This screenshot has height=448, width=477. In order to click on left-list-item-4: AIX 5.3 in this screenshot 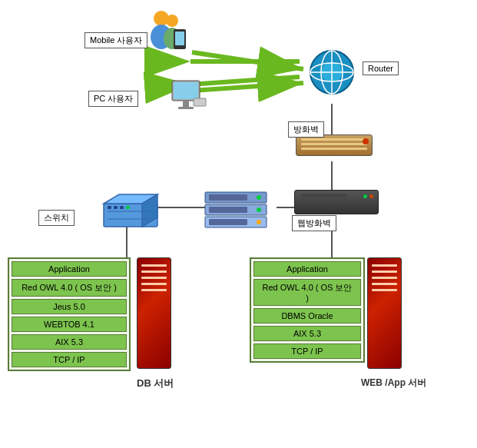, I will do `click(69, 342)`.